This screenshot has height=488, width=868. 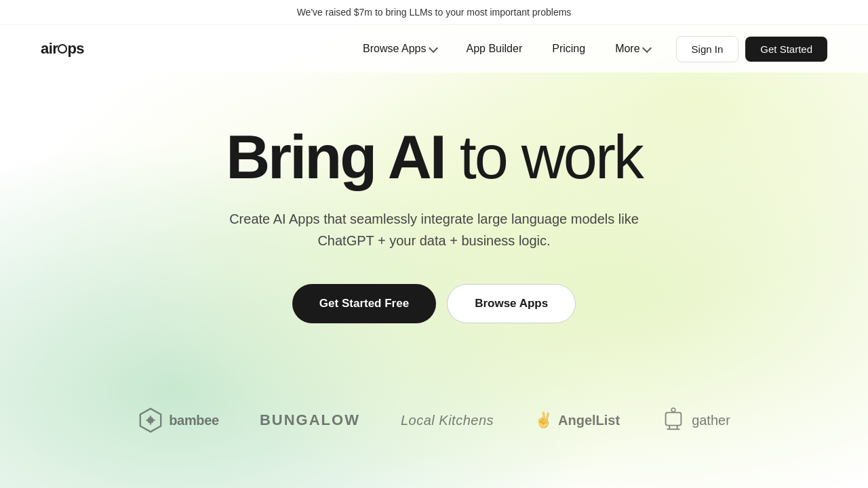 I want to click on gather-name-text: gather, so click(x=711, y=420).